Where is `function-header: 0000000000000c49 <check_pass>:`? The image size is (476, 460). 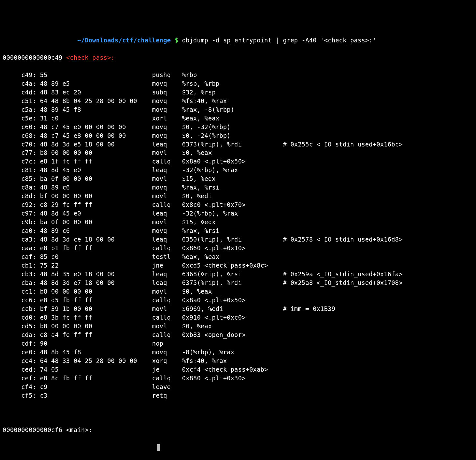 function-header: 0000000000000c49 <check_pass>: is located at coordinates (238, 58).